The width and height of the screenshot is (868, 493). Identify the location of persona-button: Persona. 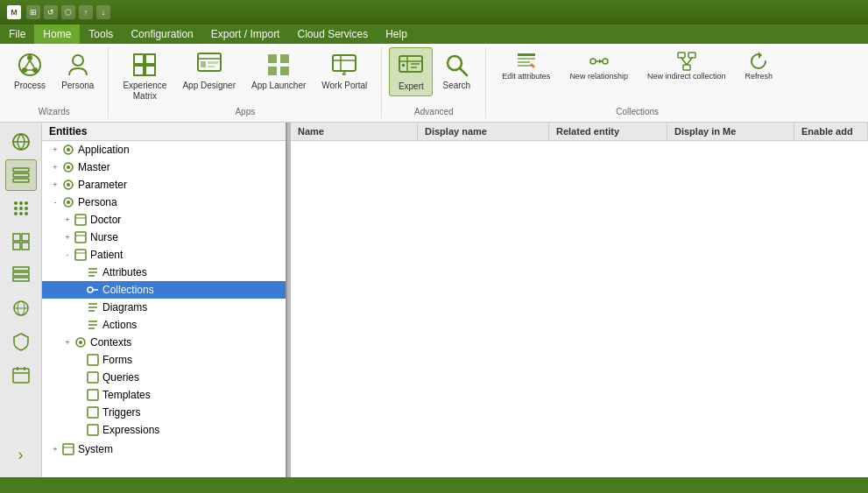
(77, 71).